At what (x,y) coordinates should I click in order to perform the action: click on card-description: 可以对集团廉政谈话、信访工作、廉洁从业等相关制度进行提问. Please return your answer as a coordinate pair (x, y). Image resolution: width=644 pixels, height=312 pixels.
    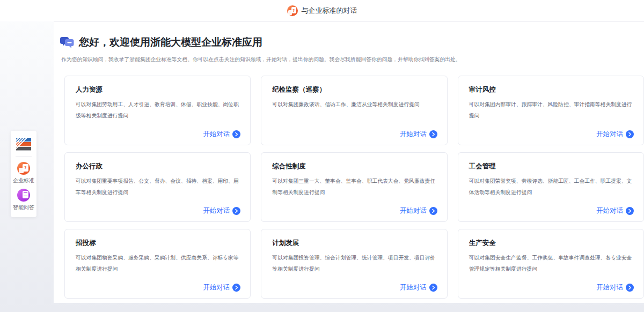
    Looking at the image, I should click on (354, 104).